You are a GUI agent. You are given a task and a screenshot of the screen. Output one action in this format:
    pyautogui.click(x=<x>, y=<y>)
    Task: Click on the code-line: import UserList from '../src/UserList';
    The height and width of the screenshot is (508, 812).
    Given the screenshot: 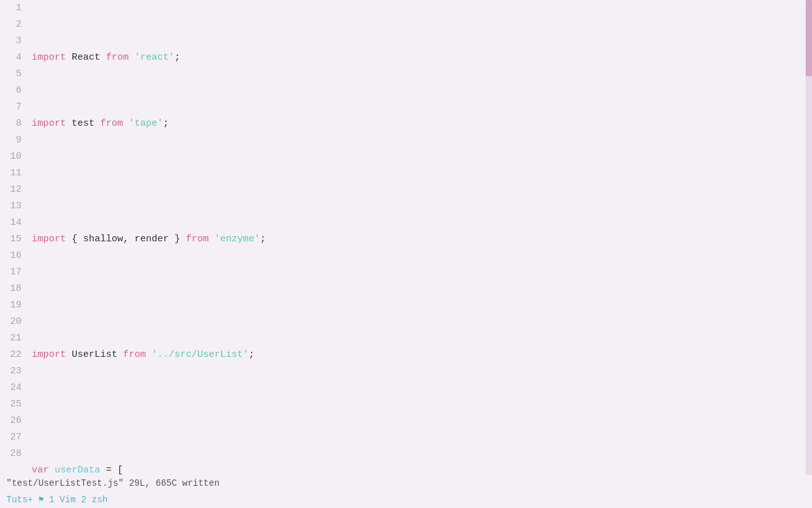 What is the action you would take?
    pyautogui.click(x=419, y=355)
    